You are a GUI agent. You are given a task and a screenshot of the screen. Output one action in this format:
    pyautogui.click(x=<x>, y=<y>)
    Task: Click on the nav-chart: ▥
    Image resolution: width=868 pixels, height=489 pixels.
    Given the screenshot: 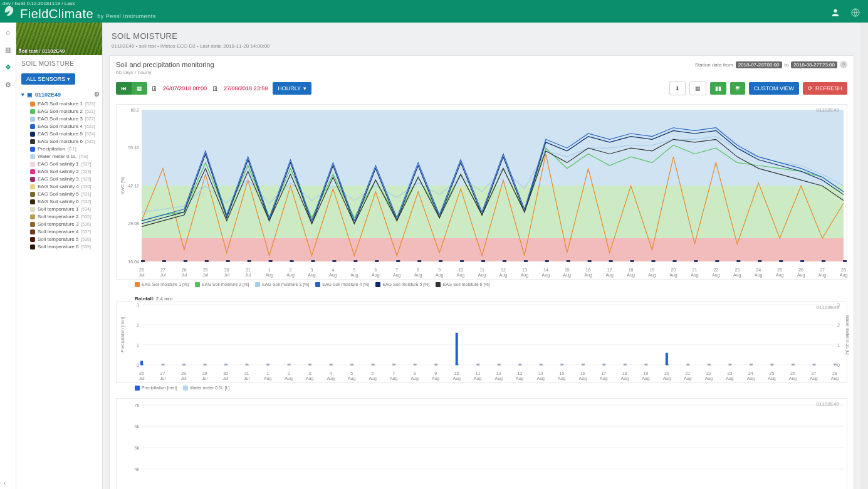 What is the action you would take?
    pyautogui.click(x=8, y=50)
    